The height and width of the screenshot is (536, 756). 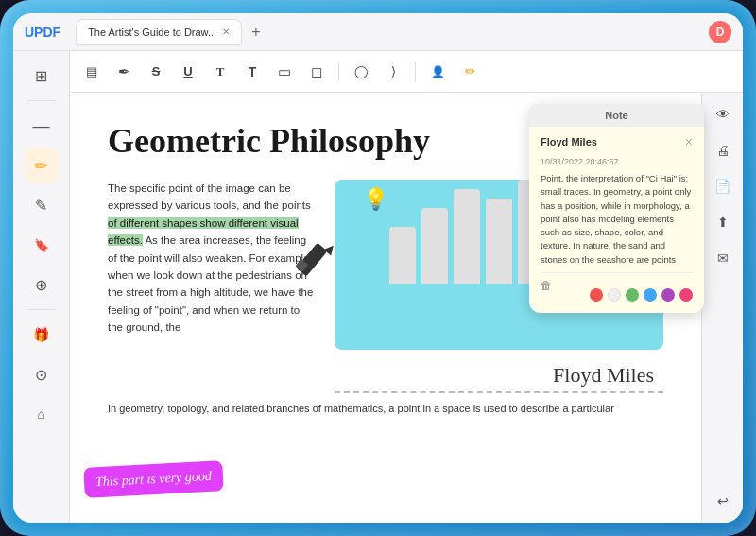 I want to click on note-body-text: Point, the interpretation of "Ci Hai" is…, so click(x=616, y=219).